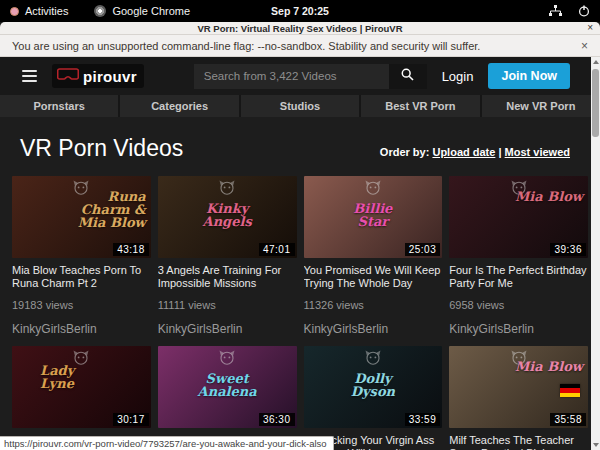 This screenshot has width=600, height=450. Describe the element at coordinates (423, 420) in the screenshot. I see `duration-badge: 33:59` at that location.